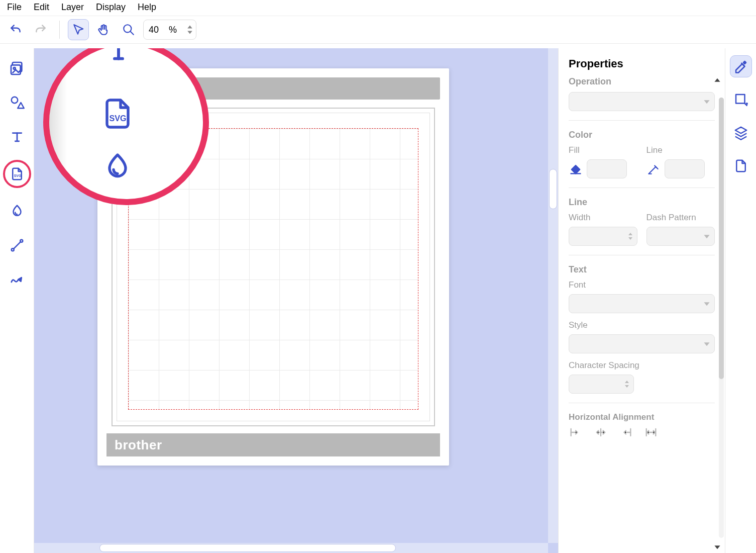  What do you see at coordinates (190, 30) in the screenshot?
I see `zoom-stepper` at bounding box center [190, 30].